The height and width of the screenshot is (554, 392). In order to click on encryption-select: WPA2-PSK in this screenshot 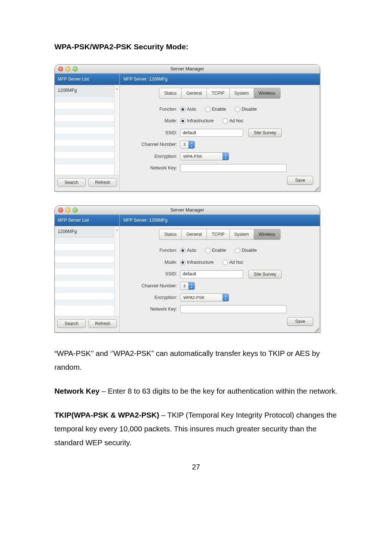, I will do `click(205, 297)`.